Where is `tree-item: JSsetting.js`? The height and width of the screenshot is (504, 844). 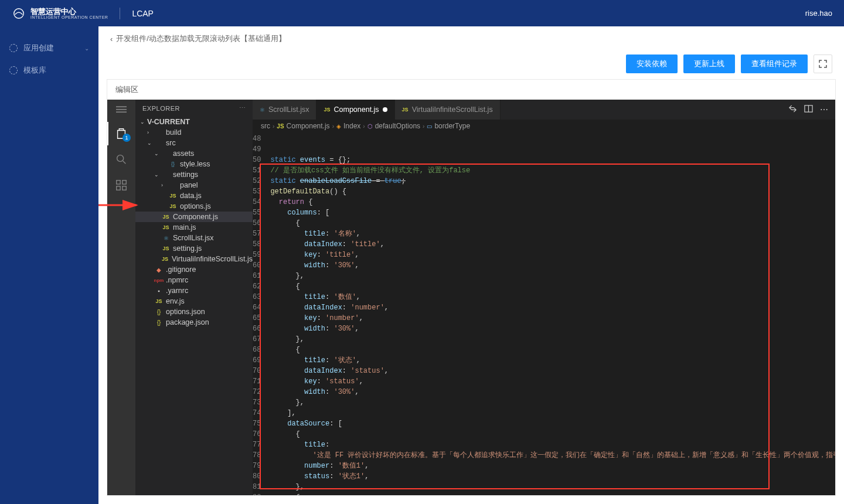
tree-item: JSsetting.js is located at coordinates (194, 248).